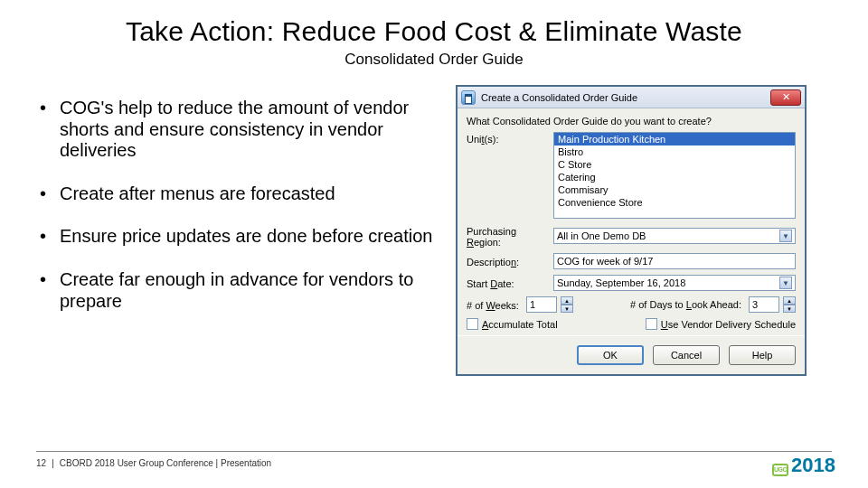 The height and width of the screenshot is (488, 868). Describe the element at coordinates (510, 236) in the screenshot. I see `region-label: Purchasing Region:` at that location.